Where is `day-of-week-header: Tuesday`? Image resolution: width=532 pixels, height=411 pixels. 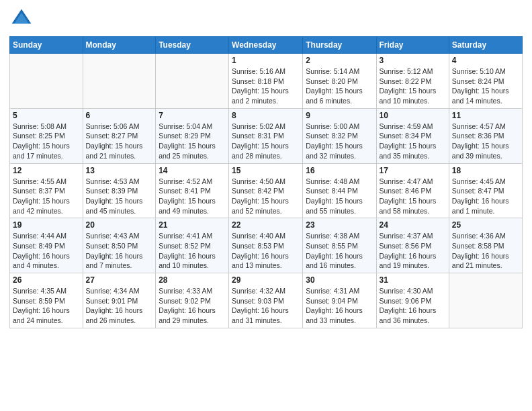
day-of-week-header: Tuesday is located at coordinates (192, 46).